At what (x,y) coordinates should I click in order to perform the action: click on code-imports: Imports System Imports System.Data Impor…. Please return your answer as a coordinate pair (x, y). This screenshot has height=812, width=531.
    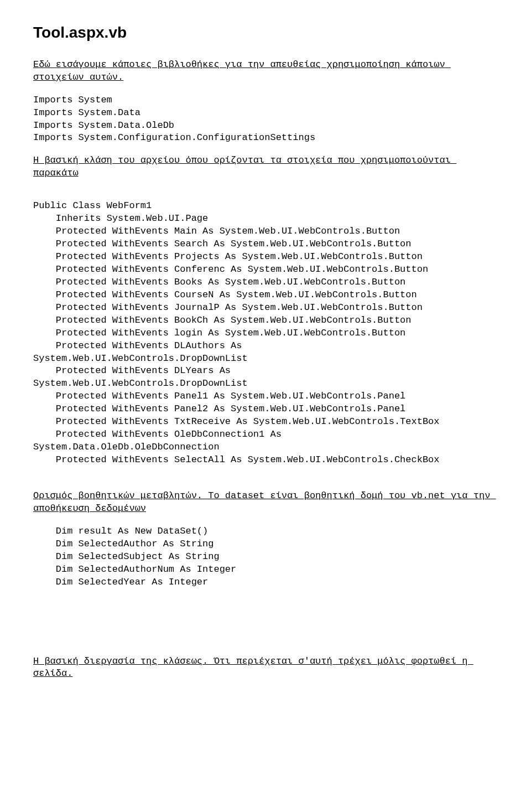
    Looking at the image, I should click on (266, 120).